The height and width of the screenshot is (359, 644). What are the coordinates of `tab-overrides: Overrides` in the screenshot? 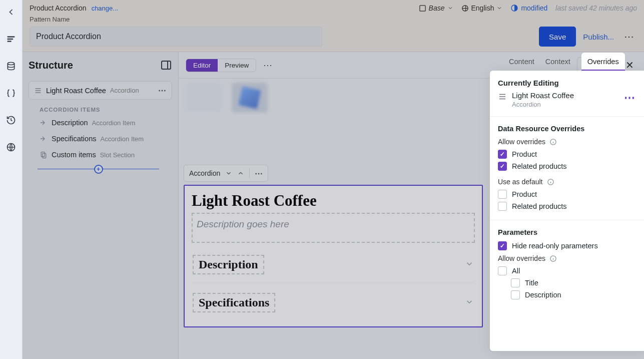 It's located at (603, 62).